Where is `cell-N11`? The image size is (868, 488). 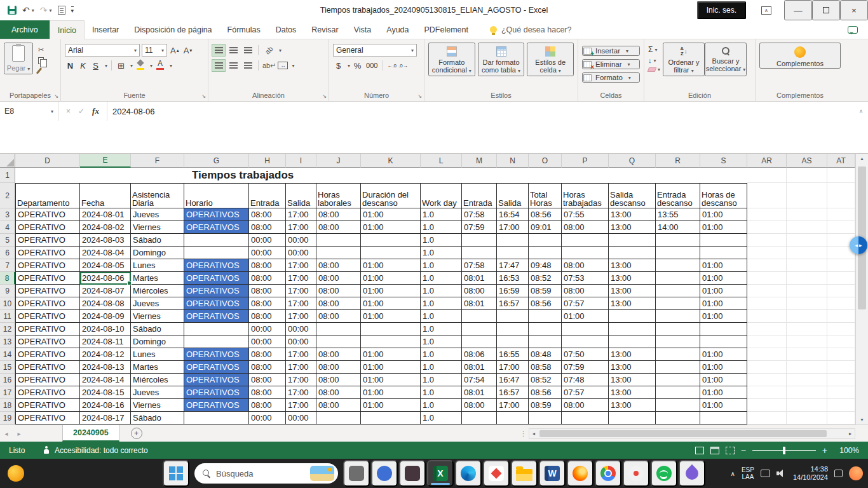
cell-N11 is located at coordinates (513, 316).